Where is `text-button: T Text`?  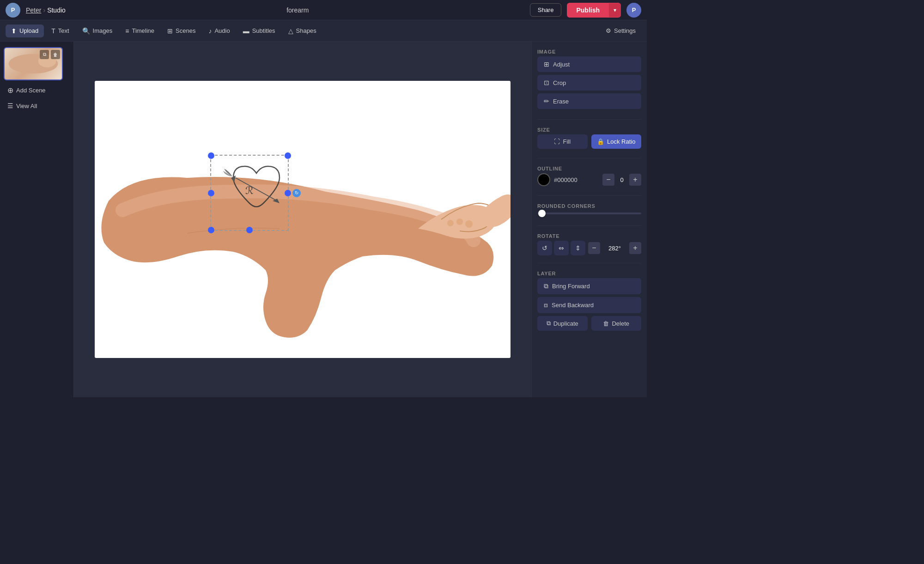 text-button: T Text is located at coordinates (60, 31).